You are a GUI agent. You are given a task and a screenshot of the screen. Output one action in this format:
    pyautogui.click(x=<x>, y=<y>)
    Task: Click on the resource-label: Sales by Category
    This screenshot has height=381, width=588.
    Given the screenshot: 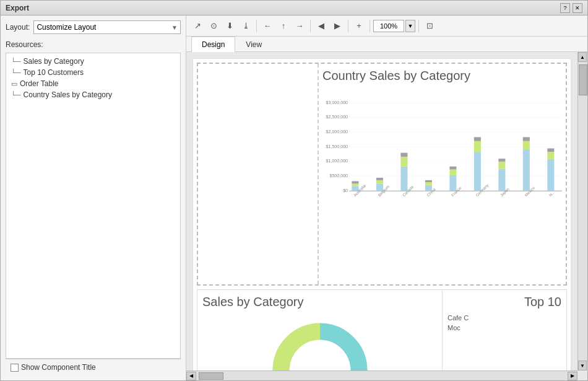 What is the action you would take?
    pyautogui.click(x=54, y=61)
    